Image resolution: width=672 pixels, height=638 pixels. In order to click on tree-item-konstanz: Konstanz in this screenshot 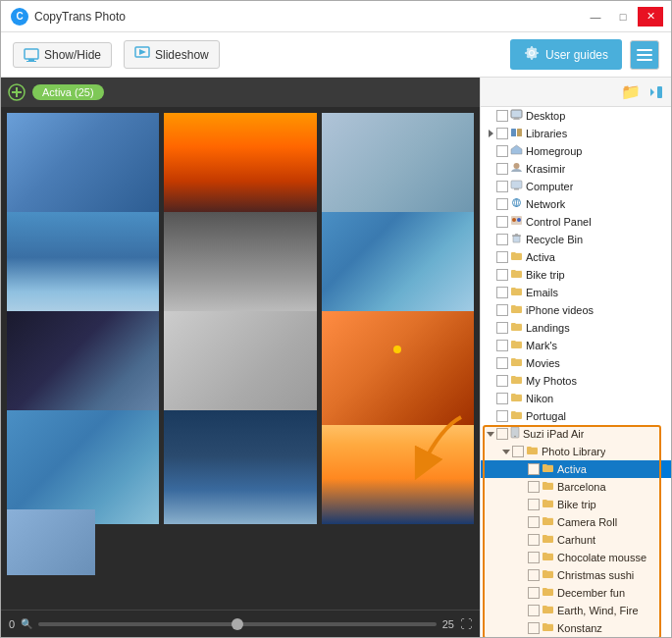, I will do `click(576, 628)`.